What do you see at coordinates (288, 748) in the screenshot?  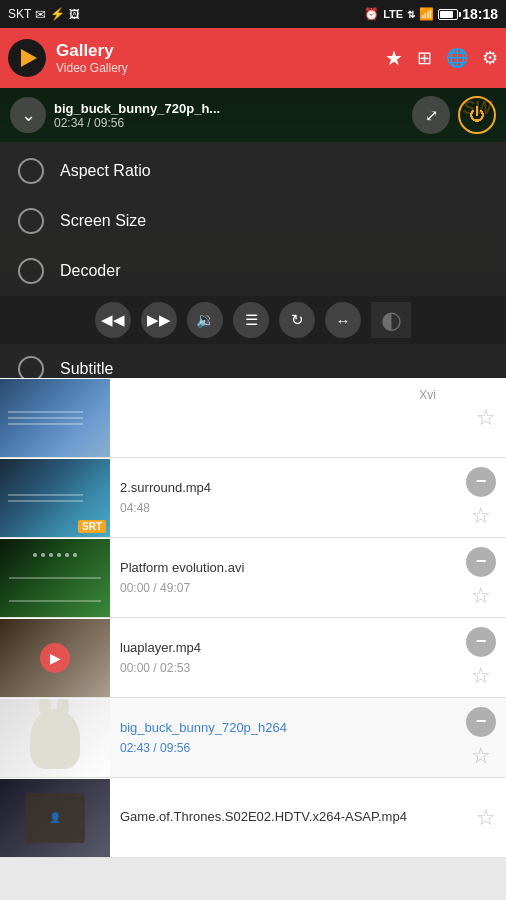 I see `file-time: 02:43 / 09:56` at bounding box center [288, 748].